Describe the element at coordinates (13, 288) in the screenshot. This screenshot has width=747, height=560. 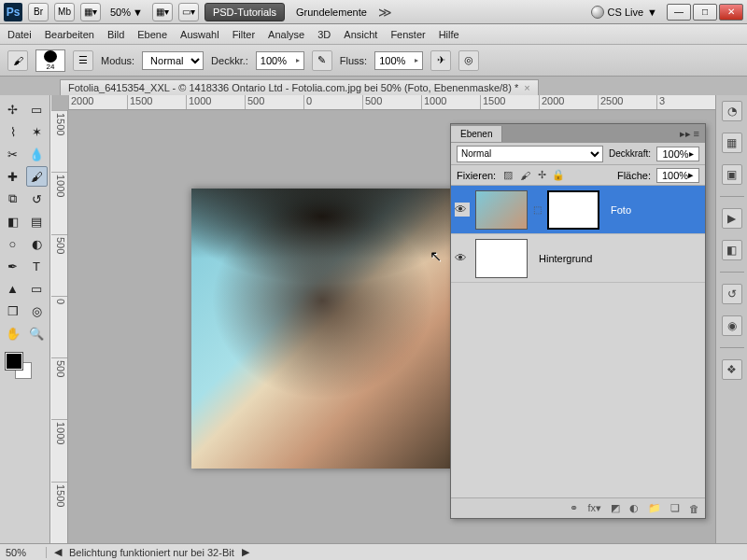
I see `path-select-tool: ▲` at that location.